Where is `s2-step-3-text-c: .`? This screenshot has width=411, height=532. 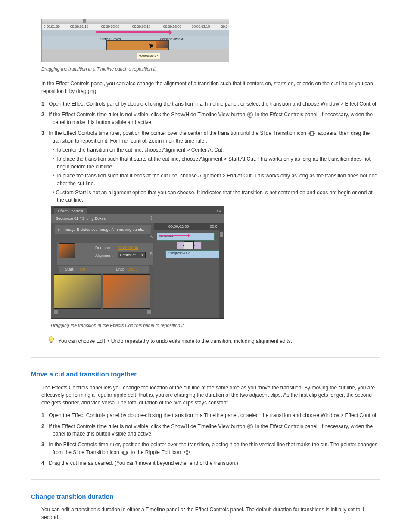 s2-step-3-text-c: . is located at coordinates (193, 452).